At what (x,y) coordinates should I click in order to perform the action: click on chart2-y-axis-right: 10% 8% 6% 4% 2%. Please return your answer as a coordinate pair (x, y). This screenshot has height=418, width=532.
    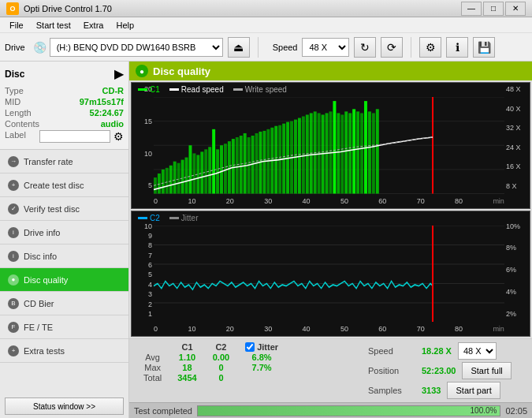
    Looking at the image, I should click on (517, 267).